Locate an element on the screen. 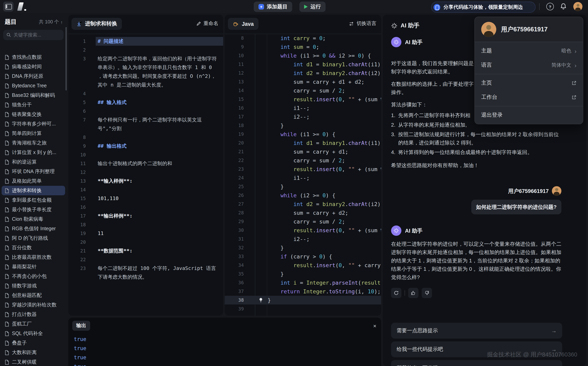 The height and width of the screenshot is (366, 588). code-line: 18 } is located at coordinates (303, 125).